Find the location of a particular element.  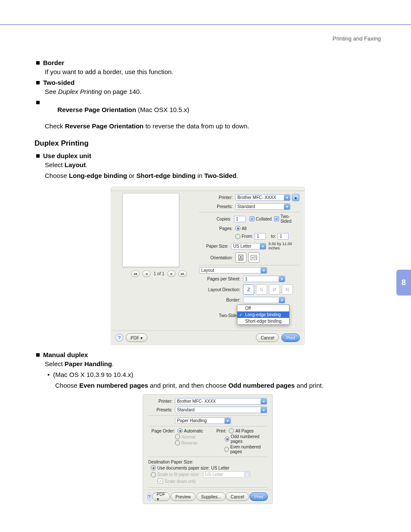

pager: ◂◂ ◂ 1 of 1 ▸ ▸▸ is located at coordinates (159, 274).